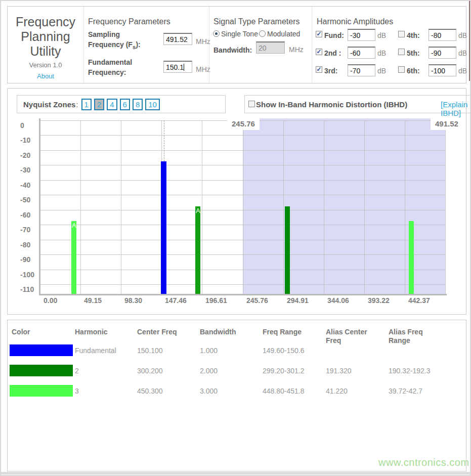 The width and height of the screenshot is (471, 476). I want to click on nyquist-zones-box: Nyquist Zones: 1246810, so click(121, 104).